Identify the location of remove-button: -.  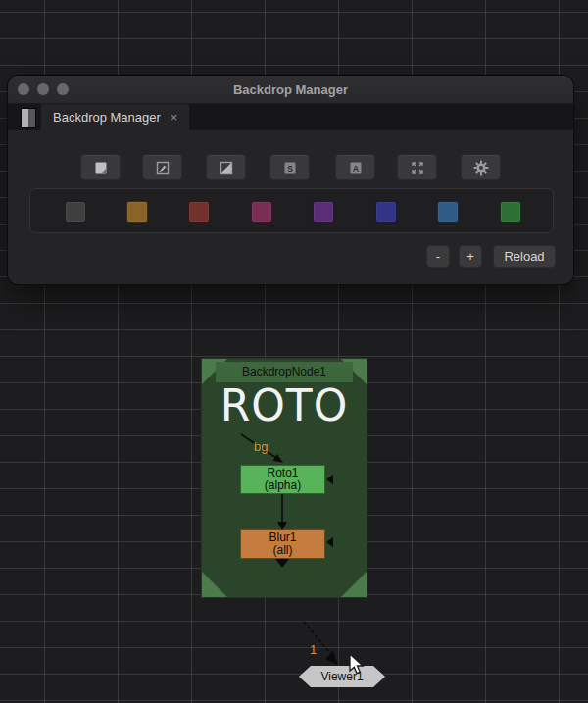
(438, 257).